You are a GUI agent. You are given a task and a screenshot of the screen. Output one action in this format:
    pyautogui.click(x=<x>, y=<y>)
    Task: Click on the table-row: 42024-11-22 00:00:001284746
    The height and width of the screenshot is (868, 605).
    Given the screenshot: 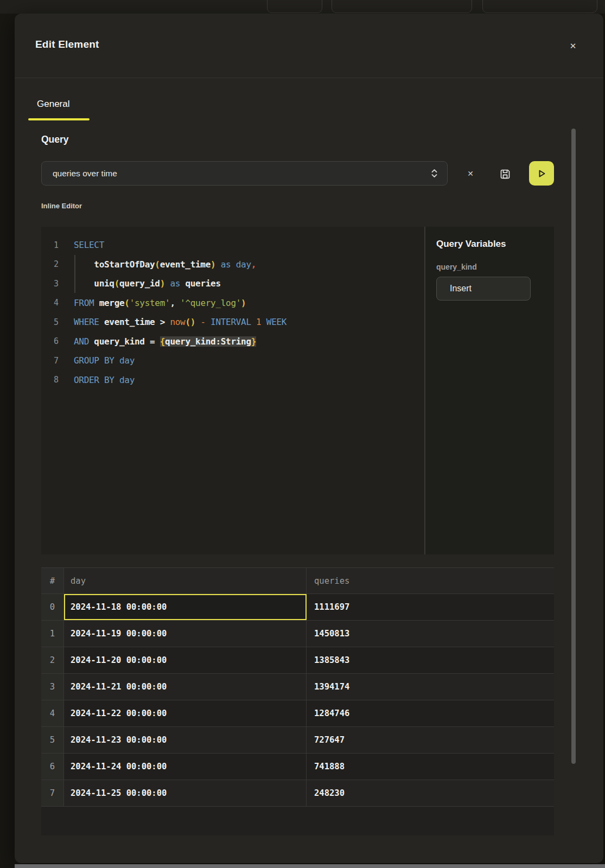 What is the action you would take?
    pyautogui.click(x=297, y=714)
    